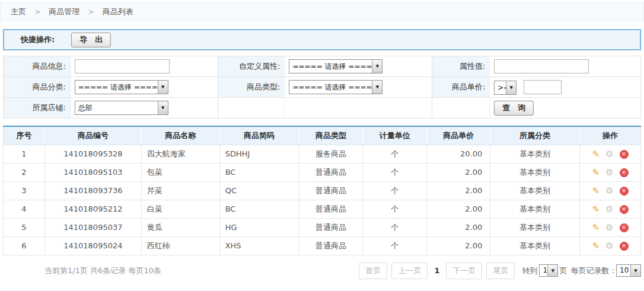  I want to click on cell-product-code: 141018095212, so click(93, 209).